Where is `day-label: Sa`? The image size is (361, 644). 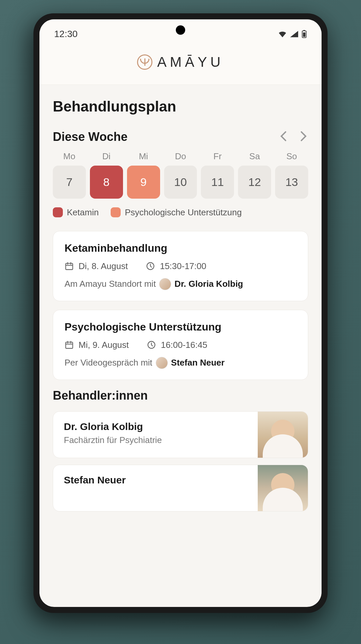 day-label: Sa is located at coordinates (255, 156).